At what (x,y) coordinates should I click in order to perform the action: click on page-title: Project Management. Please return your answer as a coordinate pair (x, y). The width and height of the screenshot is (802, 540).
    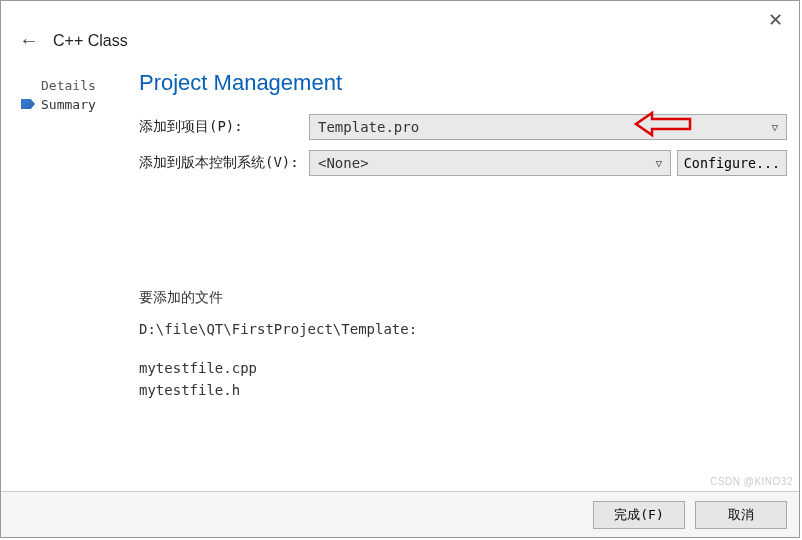
    Looking at the image, I should click on (463, 83).